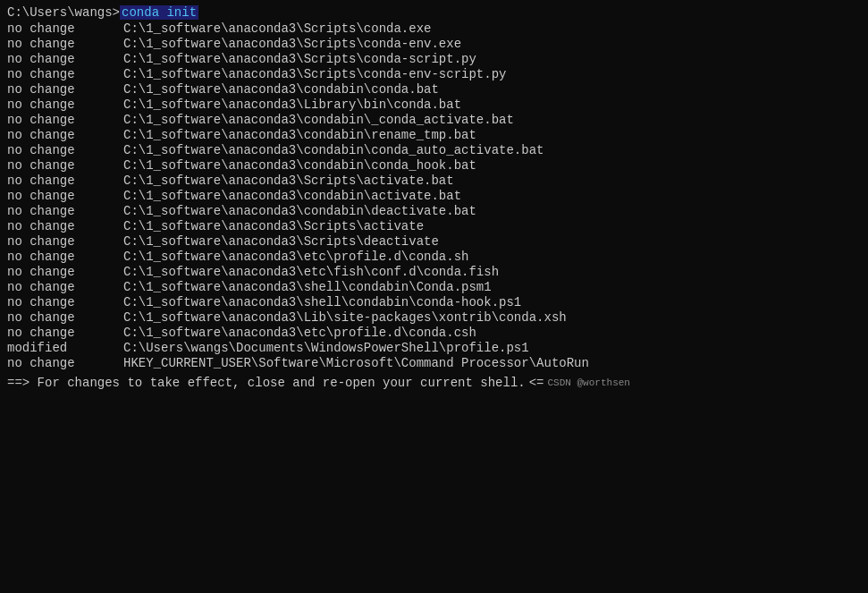  I want to click on path-cell: C:\1_software\anaconda3\condabin\_conda_…, so click(318, 120).